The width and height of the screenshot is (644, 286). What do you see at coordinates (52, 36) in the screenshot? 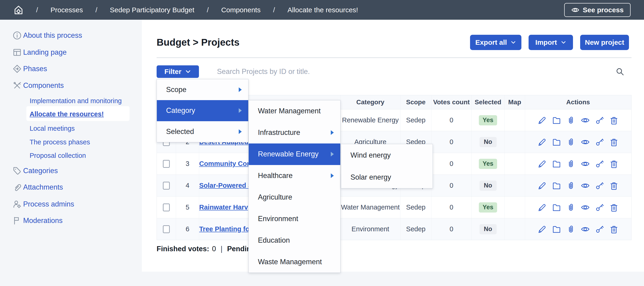
I see `sidebar-item-label: About this process` at bounding box center [52, 36].